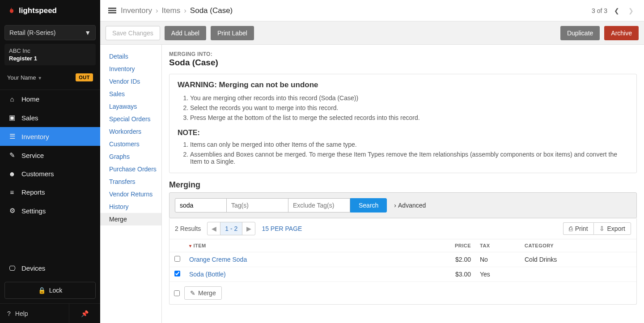 This screenshot has width=644, height=323. What do you see at coordinates (185, 33) in the screenshot?
I see `add-label-button: Add Label` at bounding box center [185, 33].